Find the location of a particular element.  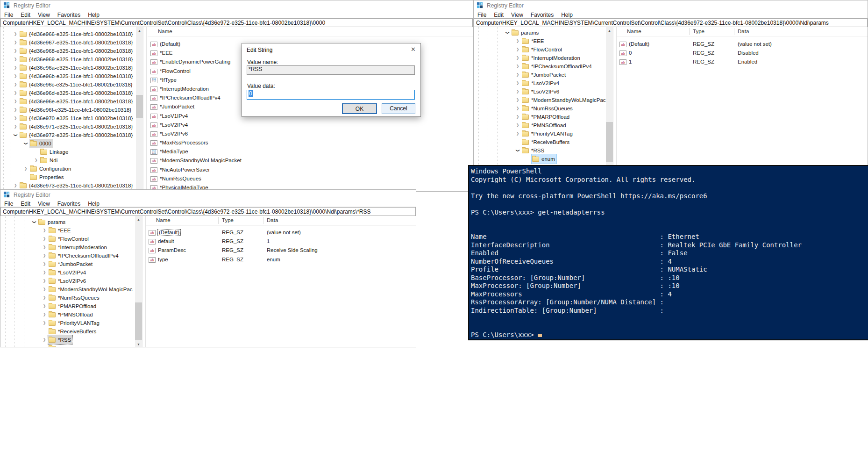

tree-node: {4d36e96e-e325-11ce-bfc1-08002be10318} is located at coordinates (68, 101).